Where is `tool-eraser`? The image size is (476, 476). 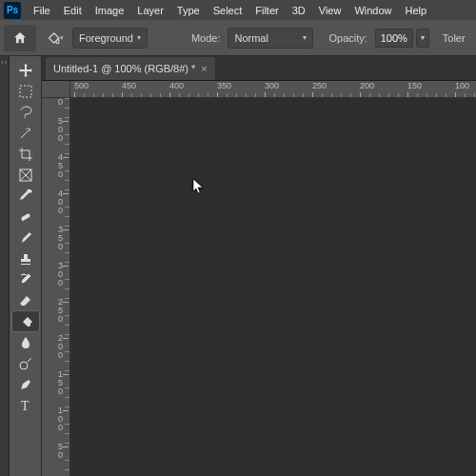
tool-eraser is located at coordinates (26, 301).